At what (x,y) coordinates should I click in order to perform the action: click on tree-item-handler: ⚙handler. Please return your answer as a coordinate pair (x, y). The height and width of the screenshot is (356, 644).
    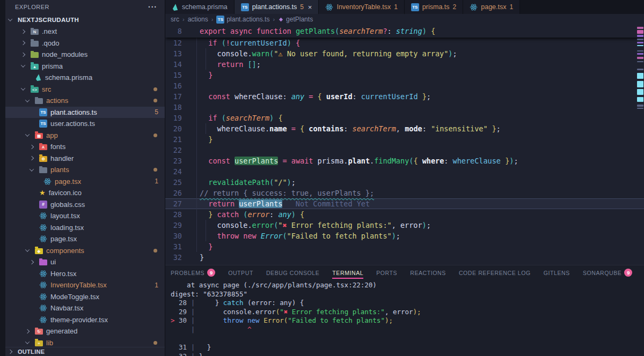
    Looking at the image, I should click on (85, 159).